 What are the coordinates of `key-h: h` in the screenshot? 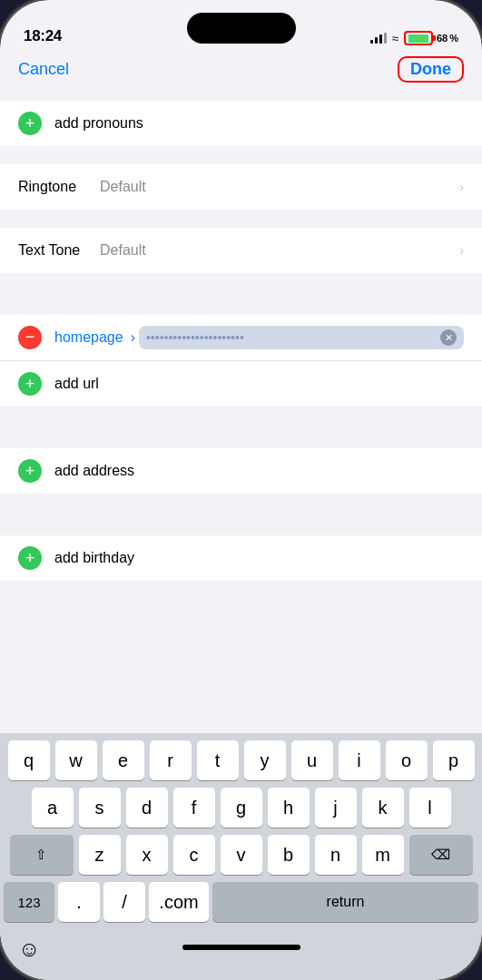 It's located at (289, 808).